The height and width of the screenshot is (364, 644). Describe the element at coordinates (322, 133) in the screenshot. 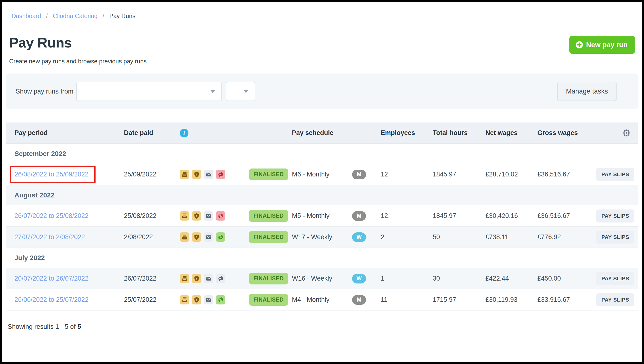

I see `table-header-row: Pay period Date paid i Pay schedule Empl…` at that location.